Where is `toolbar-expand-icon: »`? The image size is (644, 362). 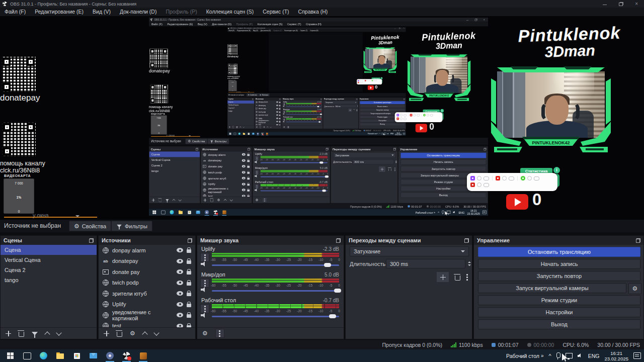 toolbar-expand-icon: » is located at coordinates (542, 356).